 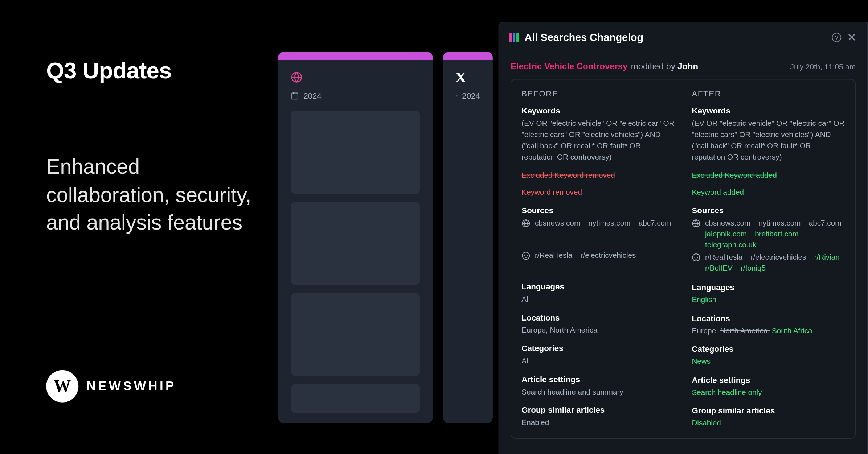 What do you see at coordinates (62, 387) in the screenshot?
I see `logo-mark: W` at bounding box center [62, 387].